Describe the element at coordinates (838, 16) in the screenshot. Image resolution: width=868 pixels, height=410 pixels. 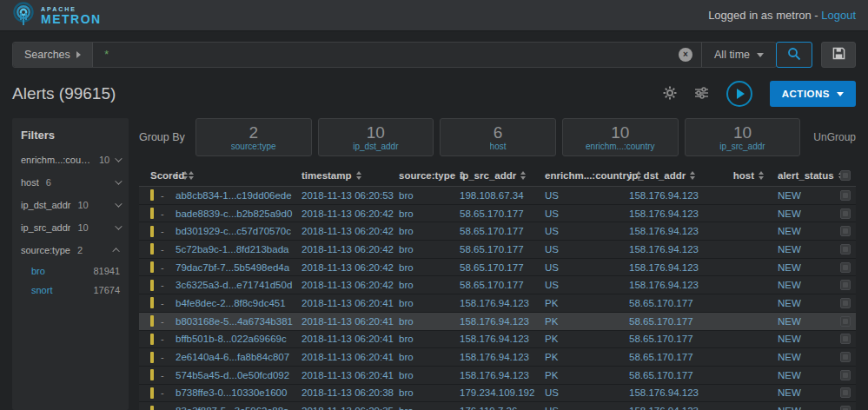
I see `logout-link: Logout` at that location.